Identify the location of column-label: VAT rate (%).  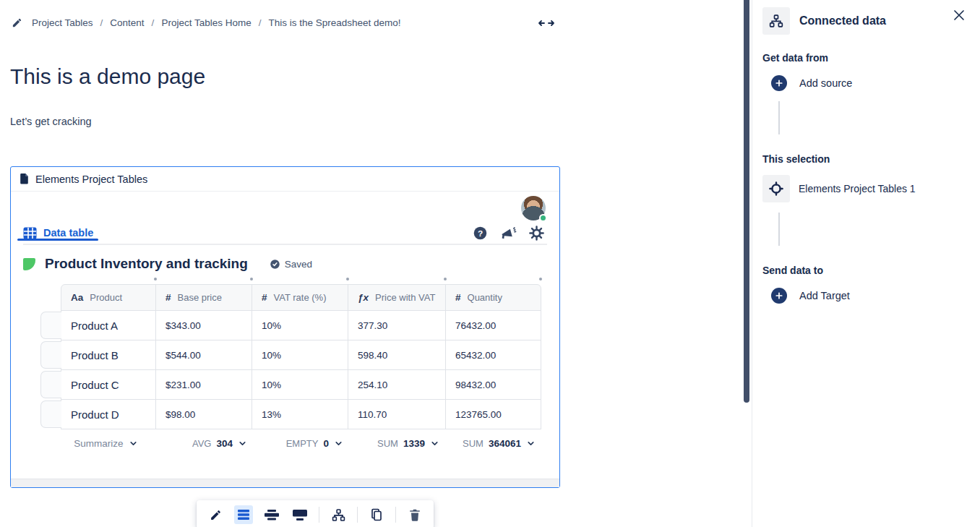
(301, 298).